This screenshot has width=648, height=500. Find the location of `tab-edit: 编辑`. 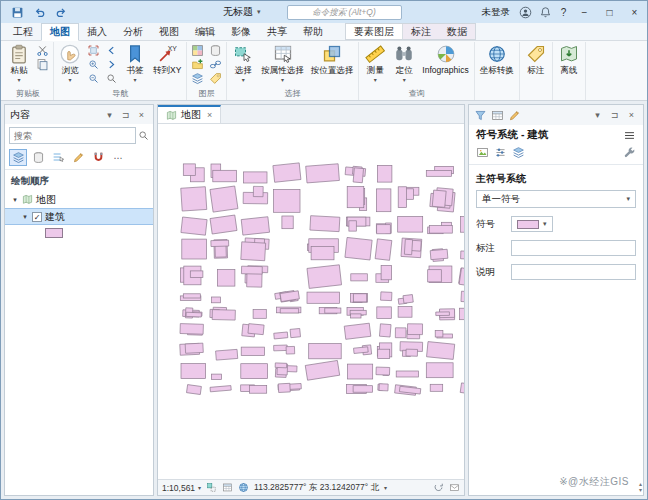

tab-edit: 编辑 is located at coordinates (205, 32).